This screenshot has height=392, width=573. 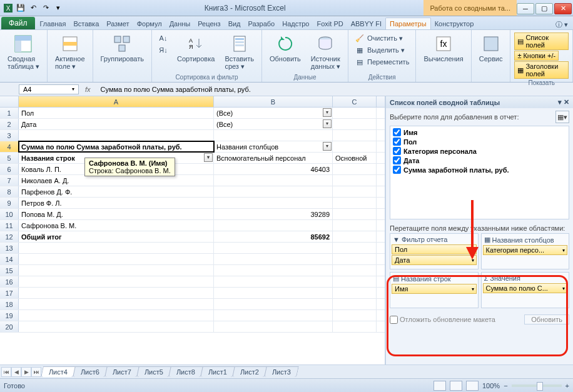 I want to click on save-icon: 💾, so click(x=21, y=8).